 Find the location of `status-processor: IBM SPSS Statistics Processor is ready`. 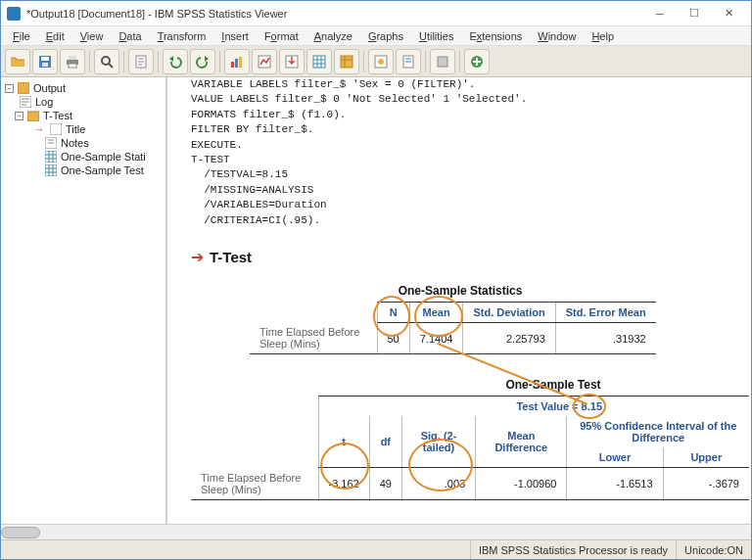

status-processor: IBM SPSS Statistics Processor is ready is located at coordinates (573, 550).